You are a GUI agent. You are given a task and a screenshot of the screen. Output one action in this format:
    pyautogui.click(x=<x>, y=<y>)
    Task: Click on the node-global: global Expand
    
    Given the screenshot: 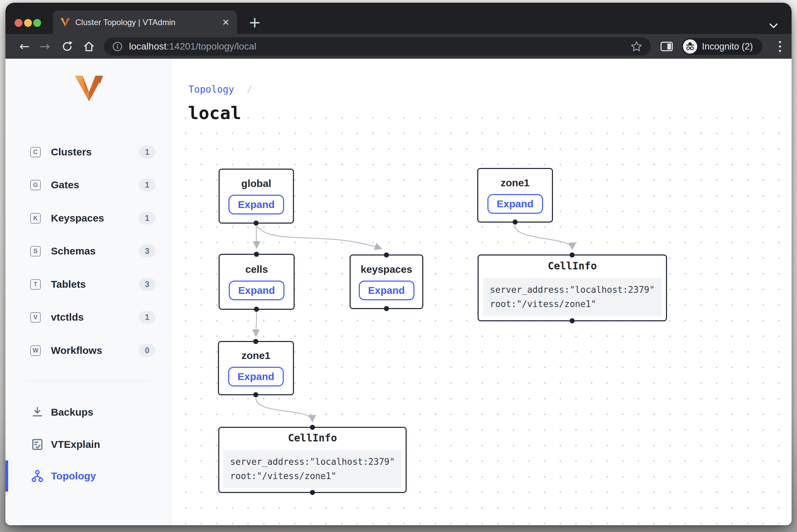 What is the action you would take?
    pyautogui.click(x=256, y=196)
    